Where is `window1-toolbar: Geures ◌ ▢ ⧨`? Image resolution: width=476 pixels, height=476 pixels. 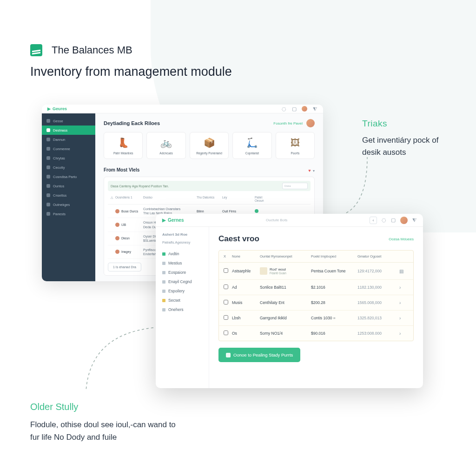
window1-toolbar: Geures ◌ ▢ ⧨ is located at coordinates (182, 109).